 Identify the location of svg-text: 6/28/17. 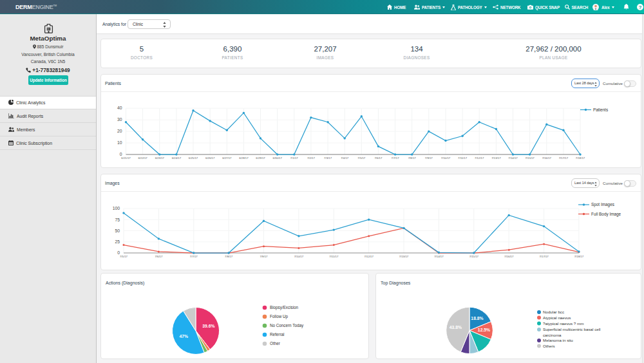
(243, 158).